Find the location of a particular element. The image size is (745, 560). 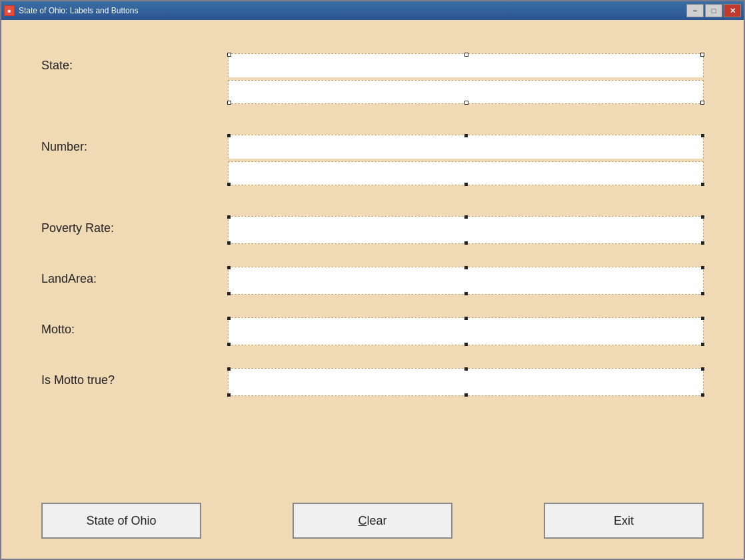

window-title: State of Ohio: Labels and Buttons is located at coordinates (79, 11).